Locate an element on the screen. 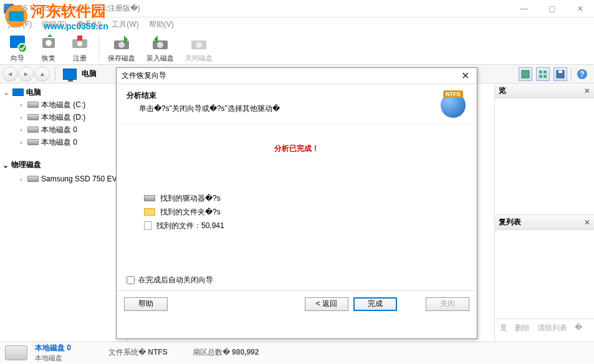  result-folders: 找到的文件夹�?s is located at coordinates (304, 212).